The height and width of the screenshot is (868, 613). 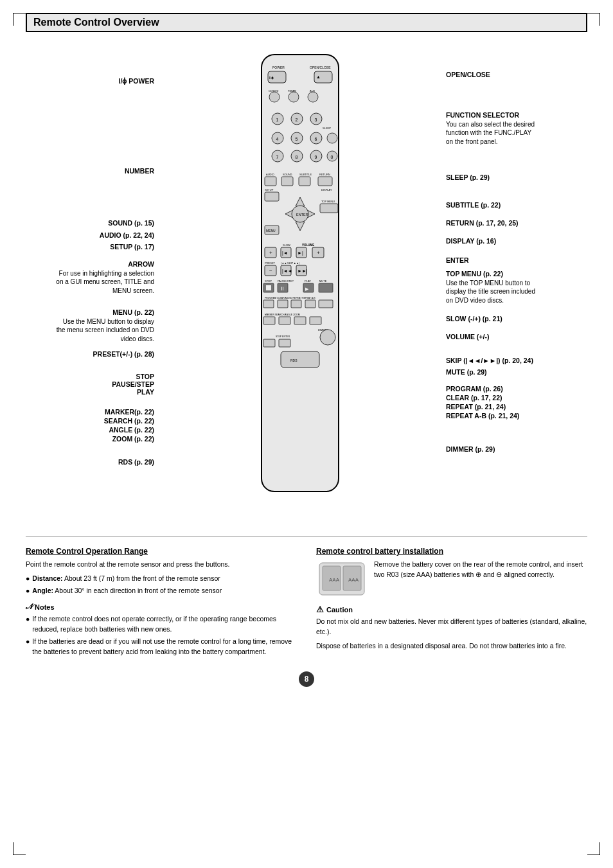 What do you see at coordinates (290, 298) in the screenshot?
I see `svg-text:PROGRAM CLEAR AUDIO REPEAT : PROGRAM CLEAR AUDIO REPEAT REPEAT A-B` at bounding box center [290, 298].